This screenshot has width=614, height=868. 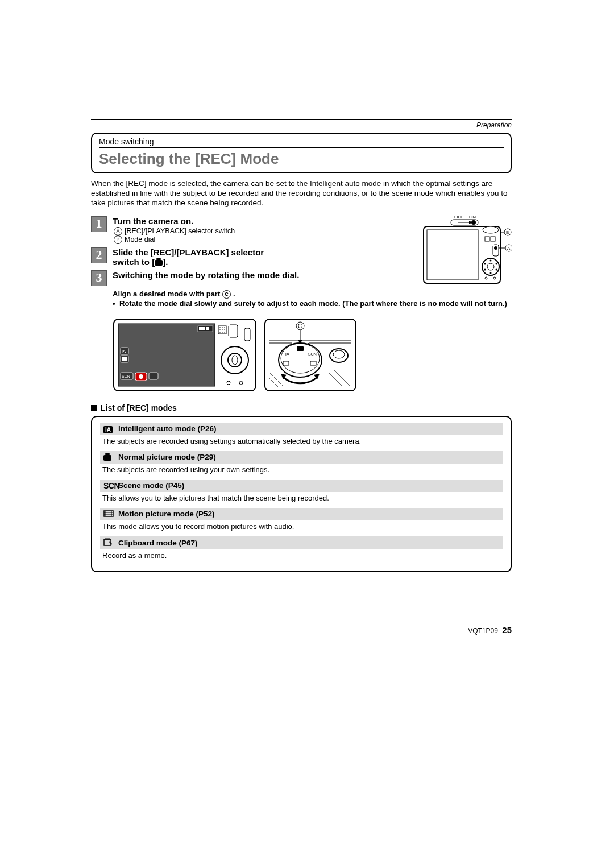 I want to click on mode-row: Motion picture mode (P52) This mode allo…, so click(x=301, y=521).